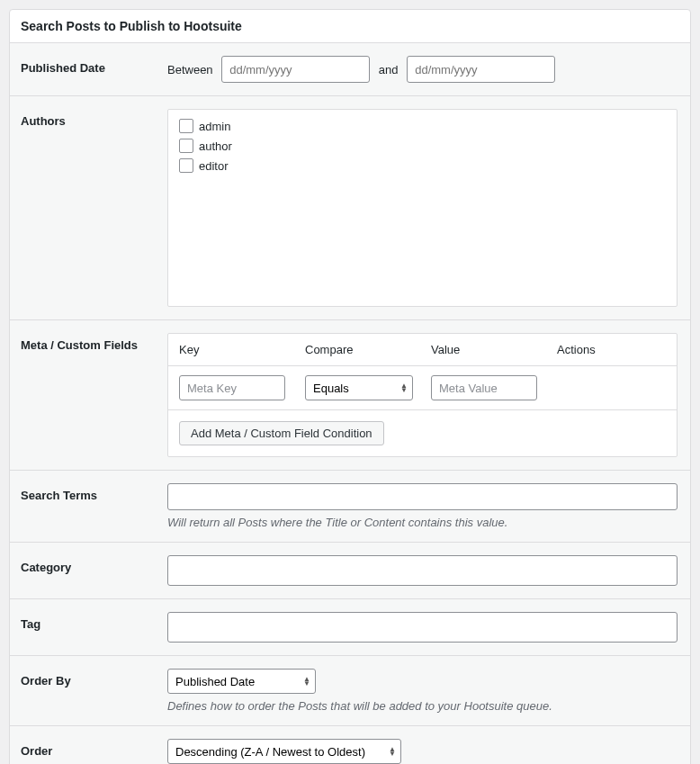  Describe the element at coordinates (428, 691) in the screenshot. I see `cell-order-by: Published Date ▲▼ Defines how to order t…` at that location.